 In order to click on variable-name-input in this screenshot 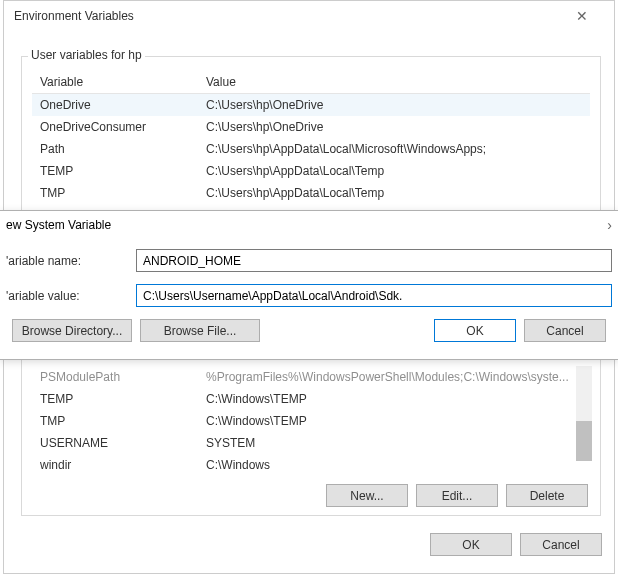, I will do `click(374, 260)`.